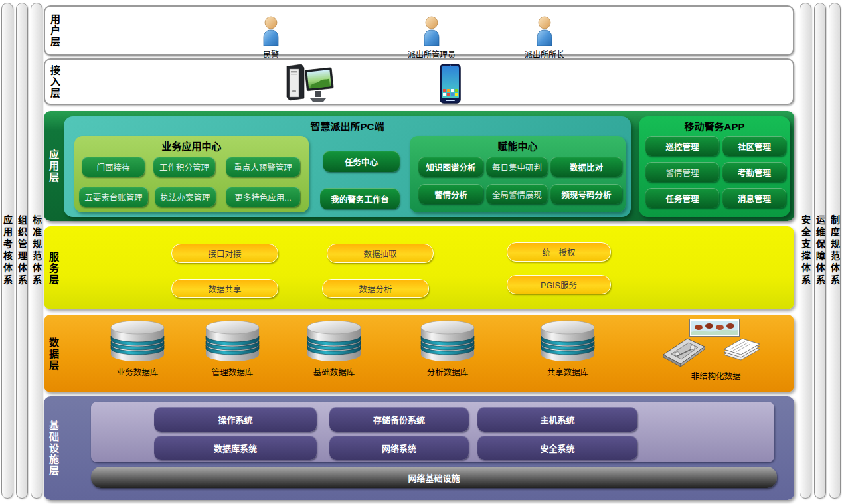 This screenshot has width=842, height=504. I want to click on mobile-module-button: 任务管理, so click(683, 198).